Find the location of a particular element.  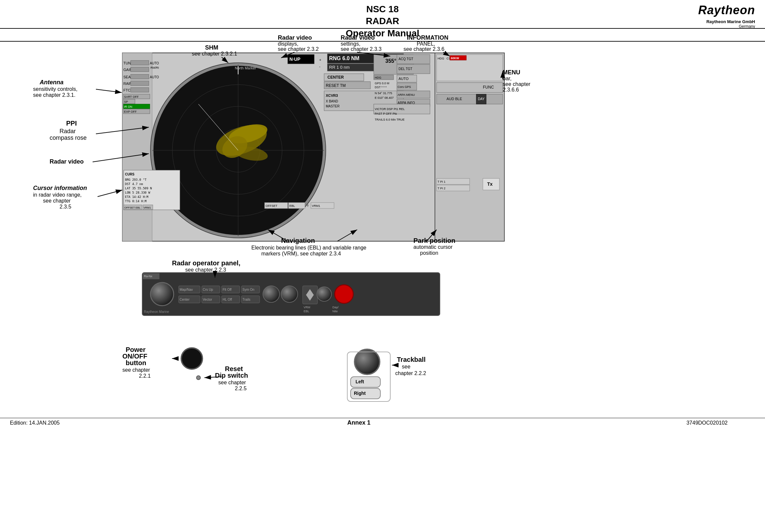

radar-video-label: Radar video is located at coordinates (67, 161).